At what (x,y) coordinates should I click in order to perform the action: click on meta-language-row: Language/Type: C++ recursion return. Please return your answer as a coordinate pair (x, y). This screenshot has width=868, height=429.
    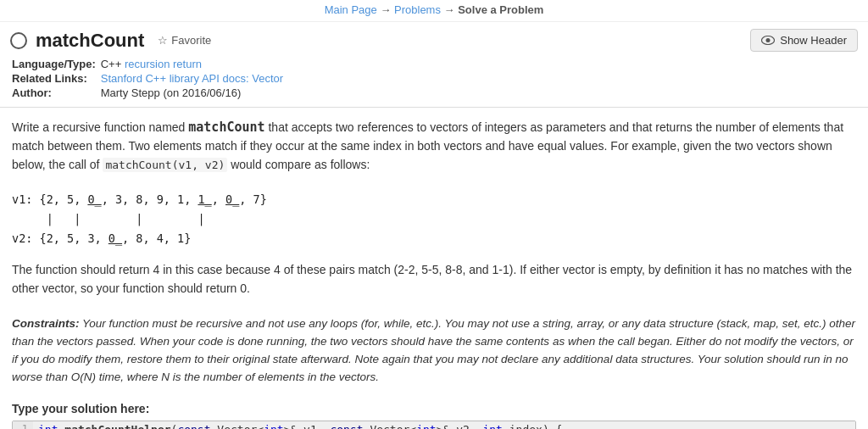
    Looking at the image, I should click on (150, 64).